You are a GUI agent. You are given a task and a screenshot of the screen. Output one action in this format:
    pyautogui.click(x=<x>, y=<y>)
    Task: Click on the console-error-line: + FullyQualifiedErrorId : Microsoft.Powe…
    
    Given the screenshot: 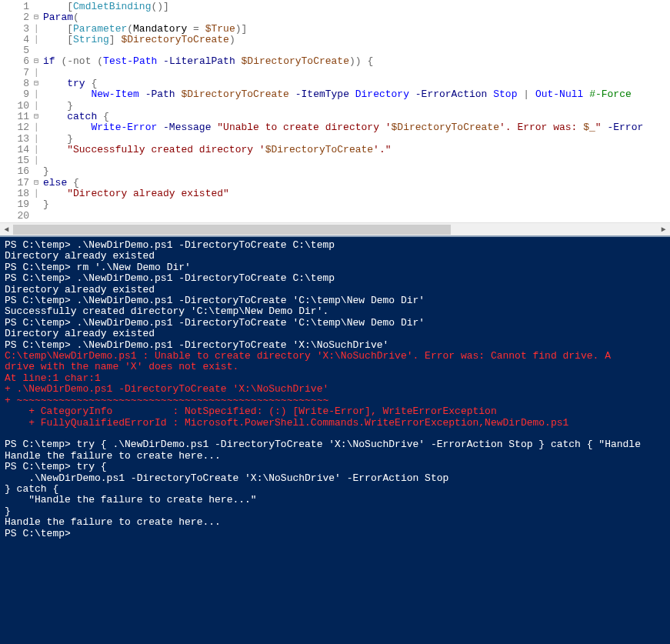 What is the action you would take?
    pyautogui.click(x=335, y=423)
    